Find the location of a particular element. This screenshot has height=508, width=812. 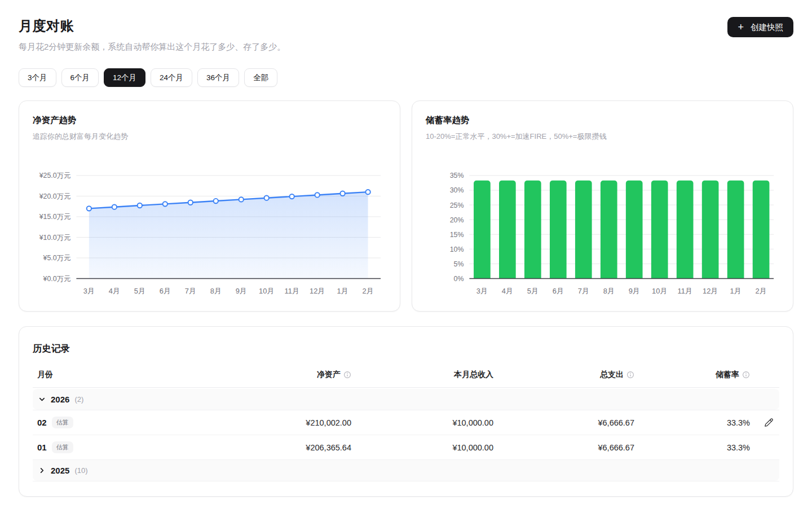

svg-text: 5% is located at coordinates (459, 264).